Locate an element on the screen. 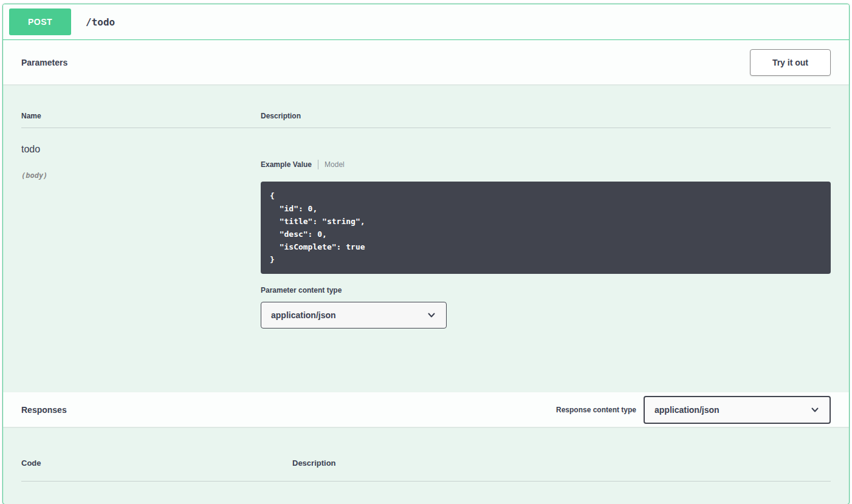  example-value-code-block: { "id": 0, "title": "string", "desc": 0,… is located at coordinates (546, 228).